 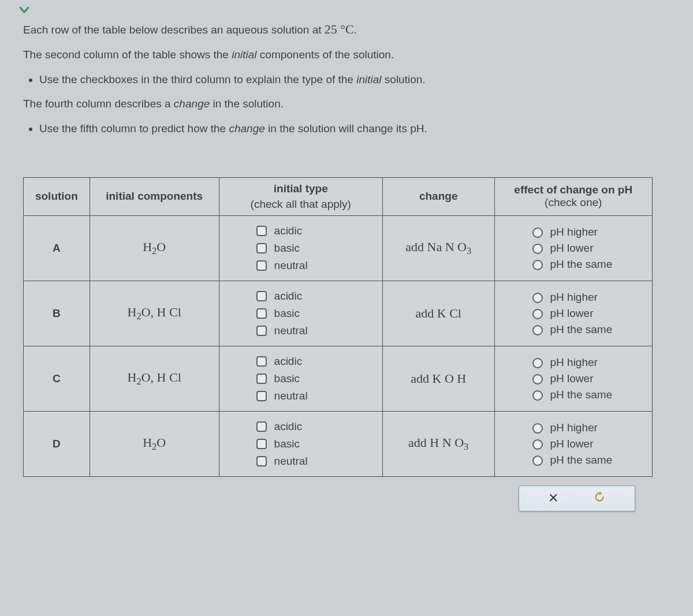 I want to click on text: The second column of the table shows the, so click(x=127, y=54).